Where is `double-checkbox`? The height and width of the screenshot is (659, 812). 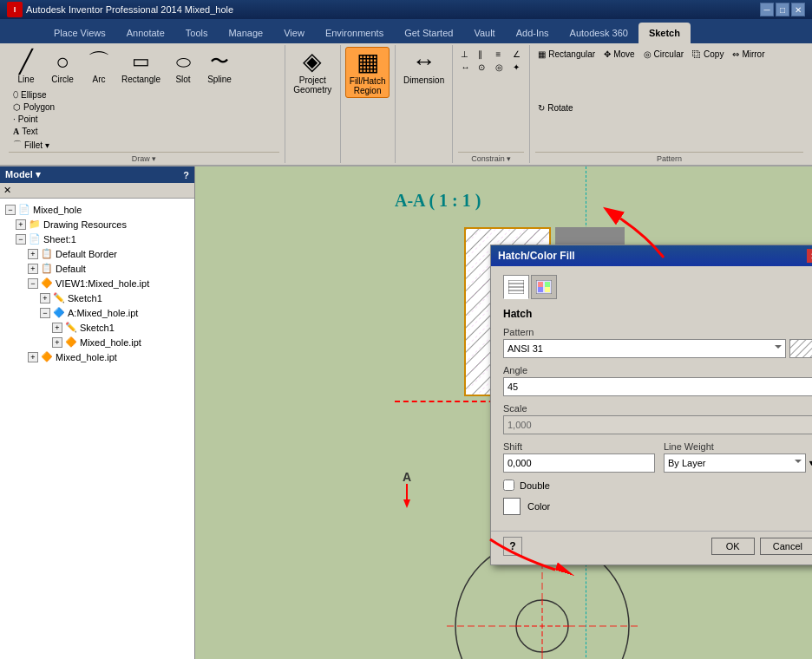 double-checkbox is located at coordinates (508, 486).